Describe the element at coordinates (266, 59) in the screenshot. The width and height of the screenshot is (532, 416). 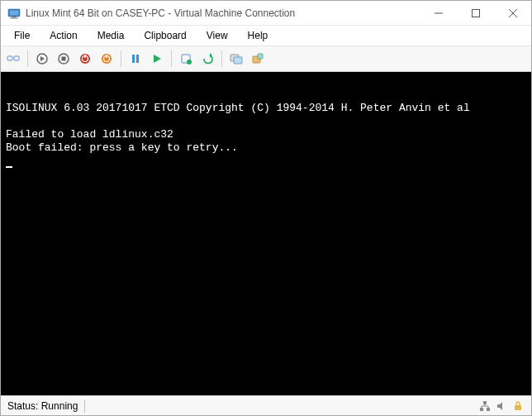
I see `toolbar` at that location.